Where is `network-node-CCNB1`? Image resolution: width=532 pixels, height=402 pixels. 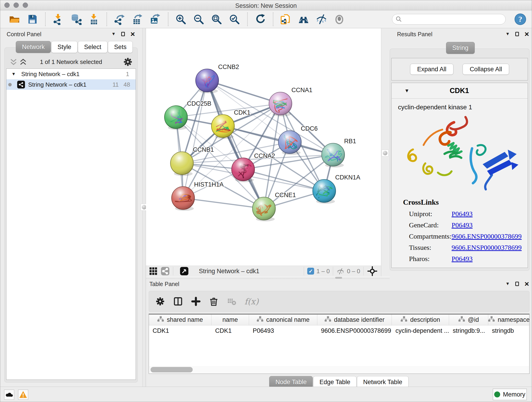 network-node-CCNB1 is located at coordinates (182, 164).